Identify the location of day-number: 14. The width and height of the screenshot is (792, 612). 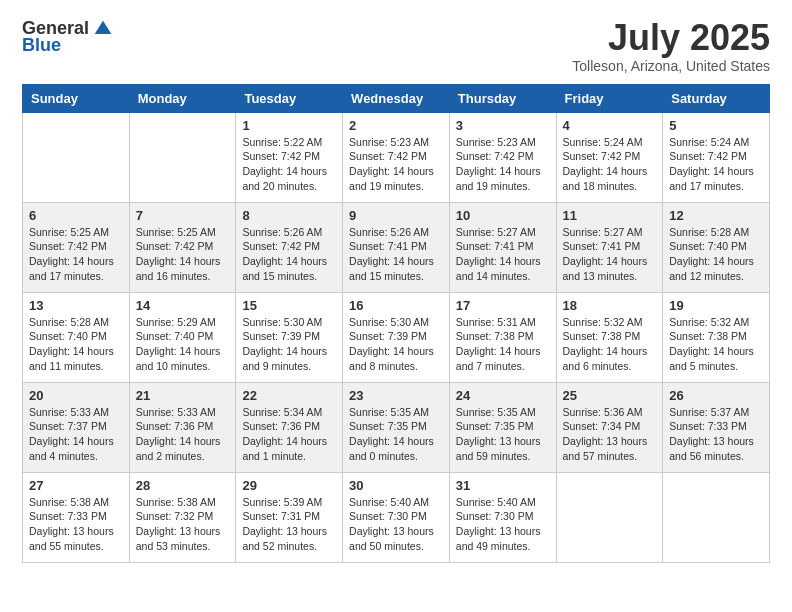
(183, 306).